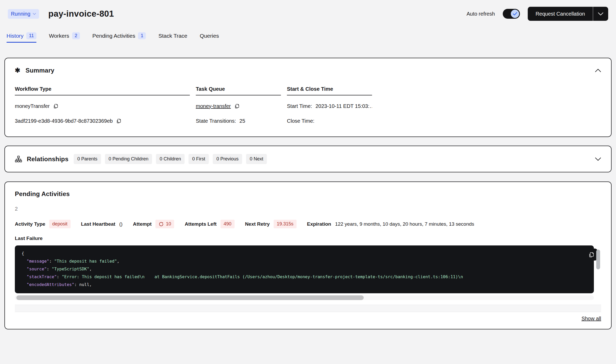 The width and height of the screenshot is (616, 364). What do you see at coordinates (308, 308) in the screenshot?
I see `next-activity-strip` at bounding box center [308, 308].